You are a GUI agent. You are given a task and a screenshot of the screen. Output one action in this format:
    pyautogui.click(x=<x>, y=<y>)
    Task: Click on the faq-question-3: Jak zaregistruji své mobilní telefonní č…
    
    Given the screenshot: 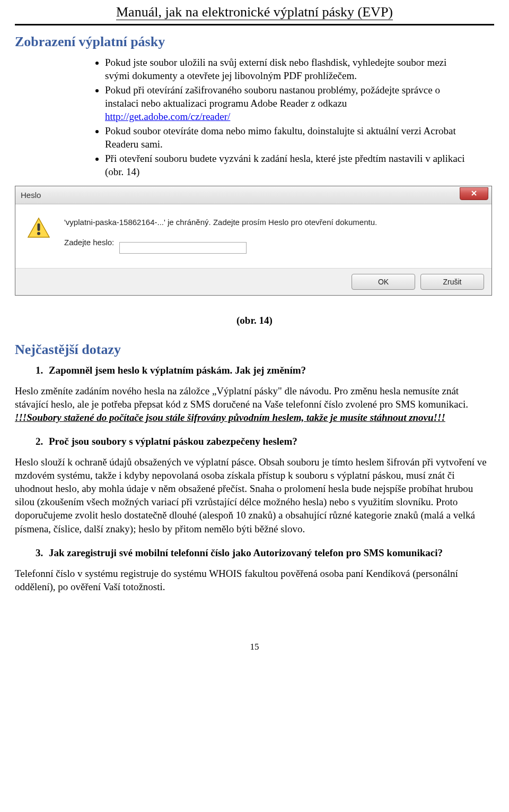 What is the action you would take?
    pyautogui.click(x=246, y=553)
    